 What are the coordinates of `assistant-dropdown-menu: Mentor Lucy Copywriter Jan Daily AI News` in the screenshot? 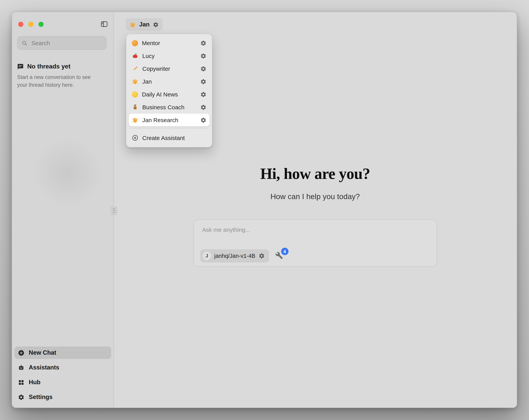 It's located at (169, 91).